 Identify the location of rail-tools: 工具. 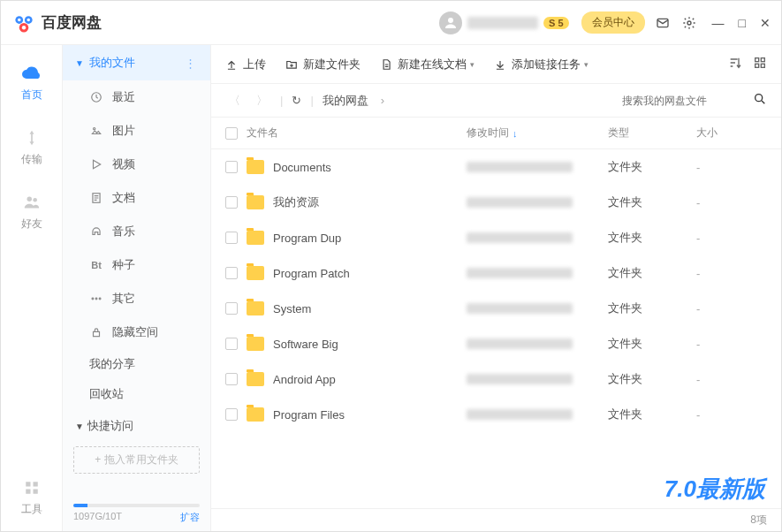
(32, 497).